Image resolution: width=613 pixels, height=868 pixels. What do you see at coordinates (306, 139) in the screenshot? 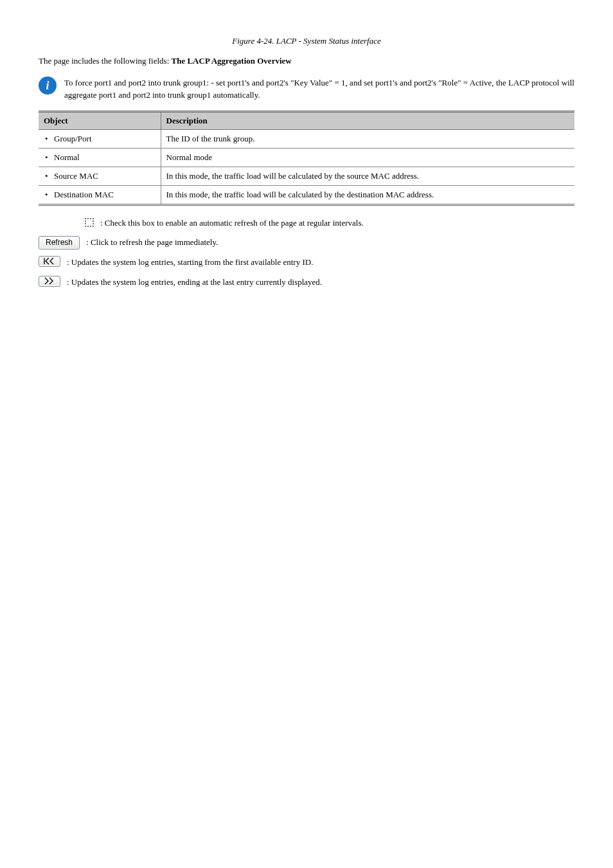
I see `table-row: Group/Port The ID of the trunk group.` at bounding box center [306, 139].